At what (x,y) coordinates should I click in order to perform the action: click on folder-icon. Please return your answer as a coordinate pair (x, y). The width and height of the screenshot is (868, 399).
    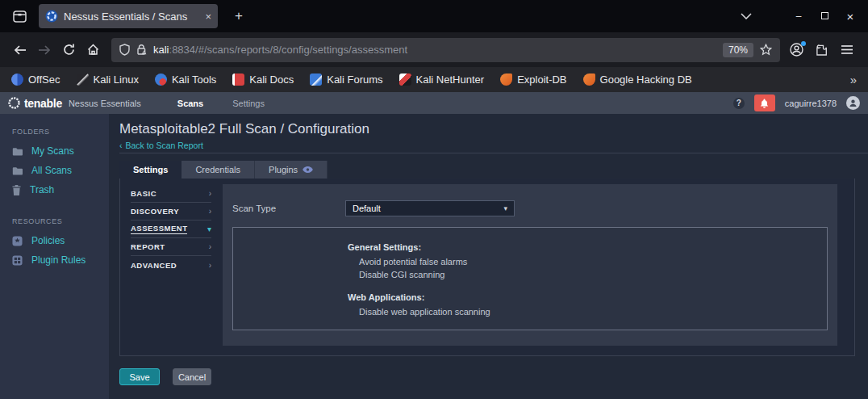
    Looking at the image, I should click on (18, 152).